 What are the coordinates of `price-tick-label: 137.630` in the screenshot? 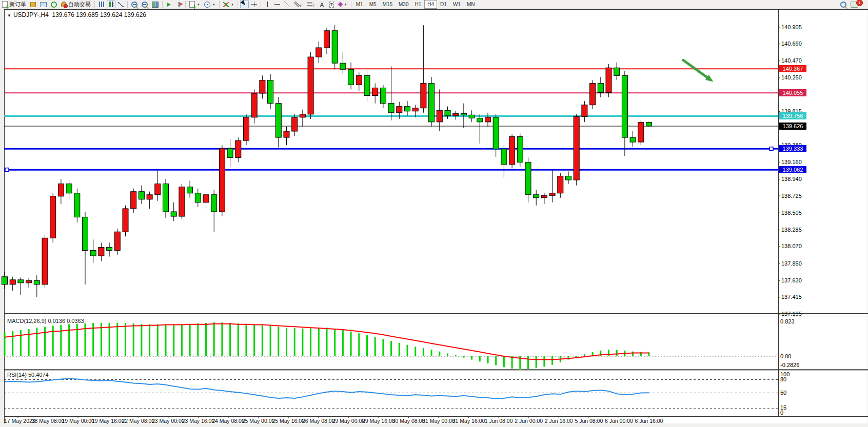 It's located at (792, 280).